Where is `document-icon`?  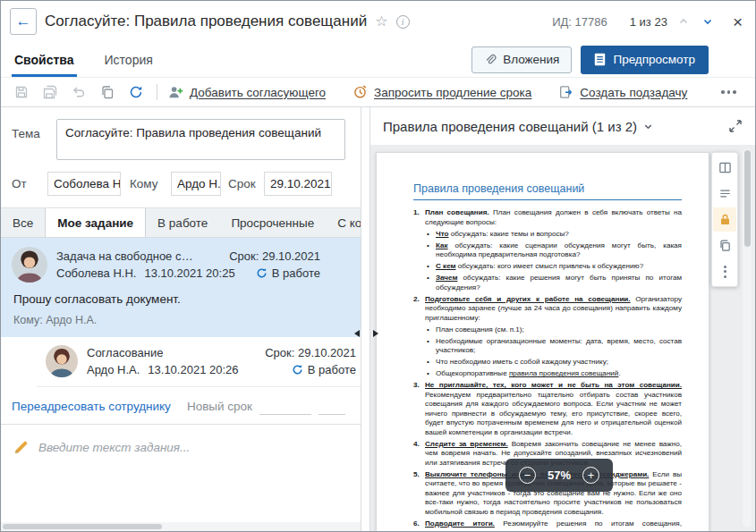
document-icon is located at coordinates (599, 59).